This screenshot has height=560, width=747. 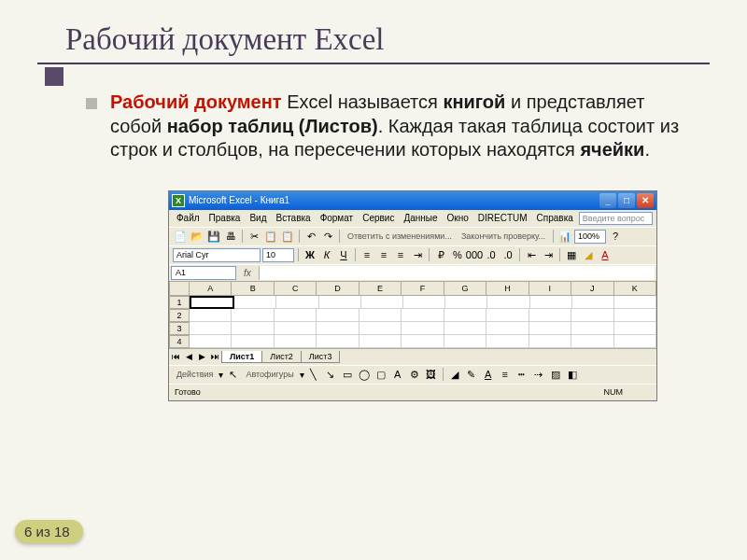 What do you see at coordinates (269, 374) in the screenshot?
I see `autoshapes-menu: Автофигуры` at bounding box center [269, 374].